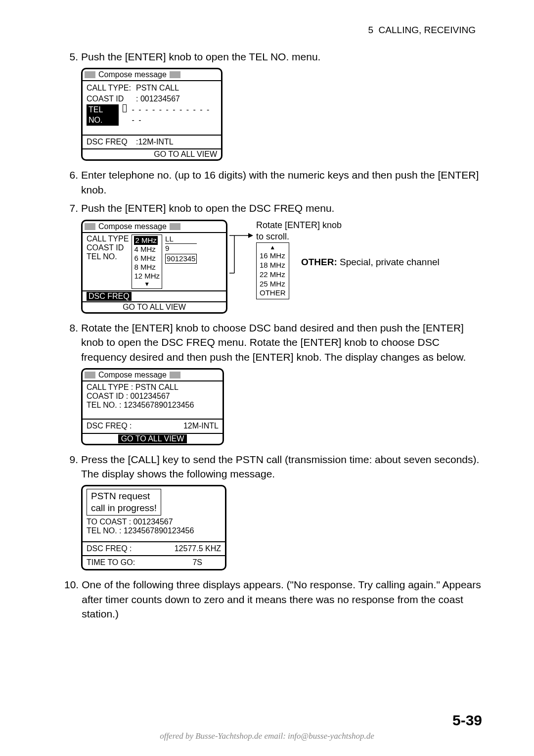 The height and width of the screenshot is (756, 534). I want to click on field-value: PSTN CALL, so click(157, 88).